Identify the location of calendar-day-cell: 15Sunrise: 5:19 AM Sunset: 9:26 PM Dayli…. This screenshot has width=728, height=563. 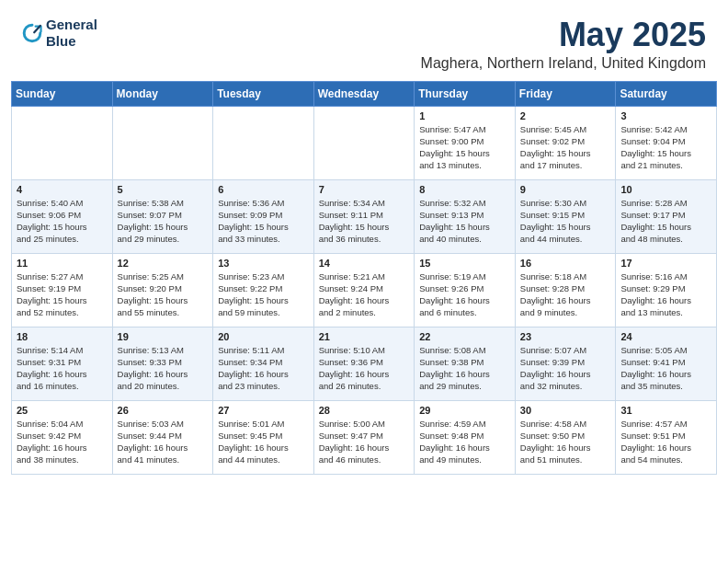
(465, 290).